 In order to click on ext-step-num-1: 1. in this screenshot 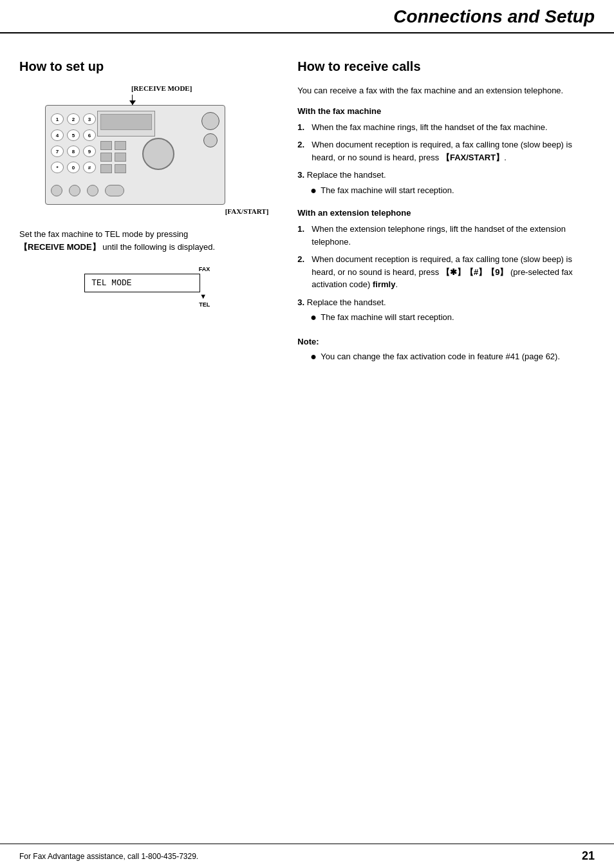, I will do `click(302, 236)`.